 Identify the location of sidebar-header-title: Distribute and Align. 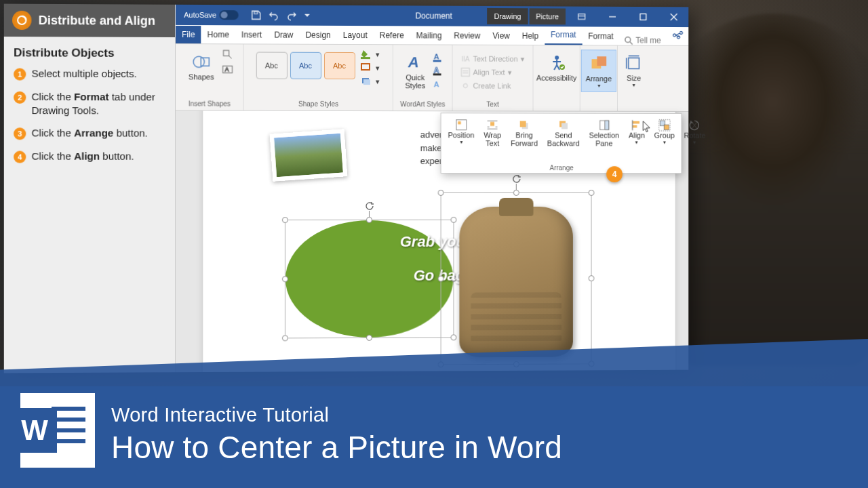
(97, 20).